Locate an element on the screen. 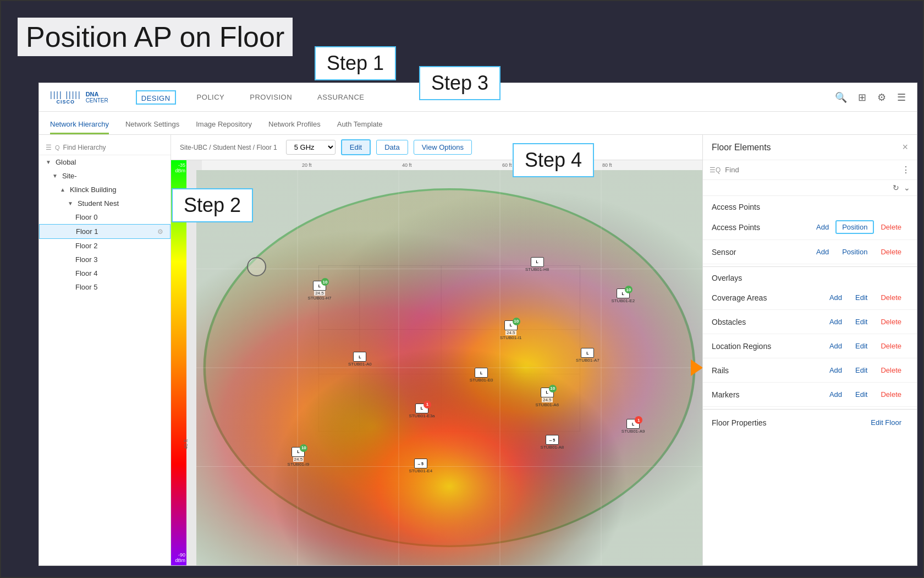 This screenshot has height=578, width=924. rails-delete-button: Delete is located at coordinates (891, 370).